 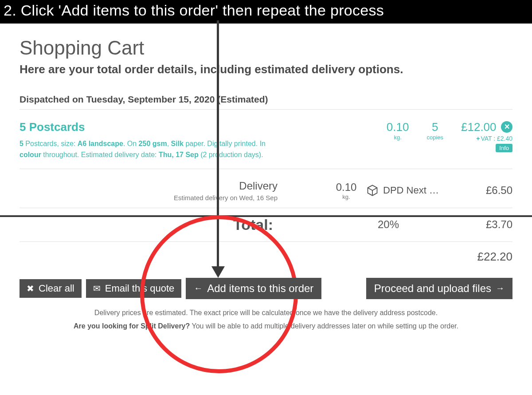 What do you see at coordinates (51, 288) in the screenshot?
I see `clear-all-button: ✖ Clear all` at bounding box center [51, 288].